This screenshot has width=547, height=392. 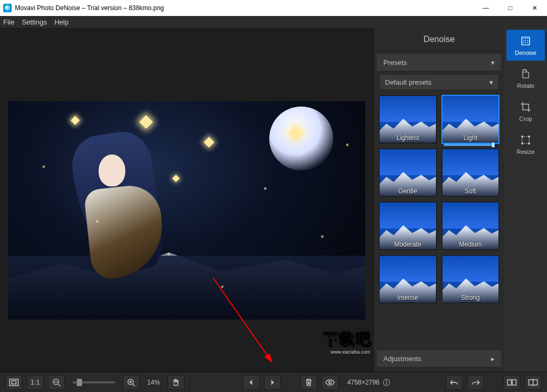 What do you see at coordinates (408, 191) in the screenshot?
I see `preset-label: Gentle` at bounding box center [408, 191].